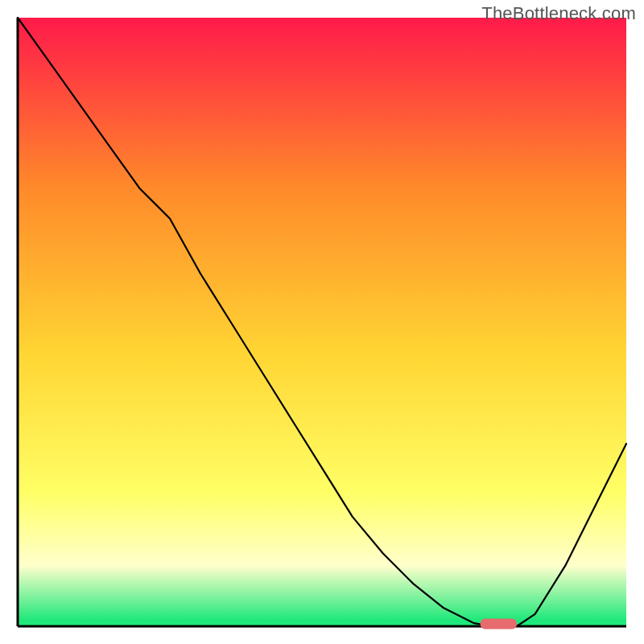  Describe the element at coordinates (499, 625) in the screenshot. I see `optimal-marker` at that location.